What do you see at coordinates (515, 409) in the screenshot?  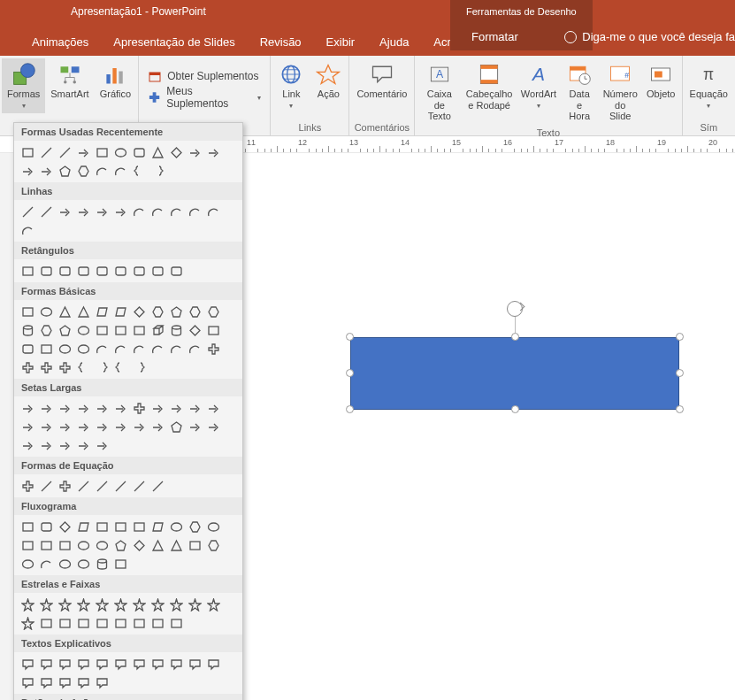 I see `resize-handle-s` at bounding box center [515, 409].